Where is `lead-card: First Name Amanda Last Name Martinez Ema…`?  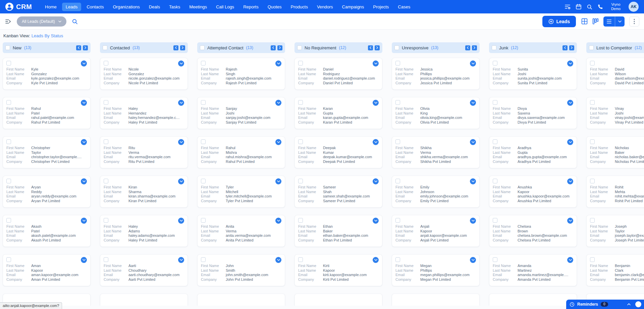 lead-card: First Name Amanda Last Name Martinez Ema… is located at coordinates (533, 270).